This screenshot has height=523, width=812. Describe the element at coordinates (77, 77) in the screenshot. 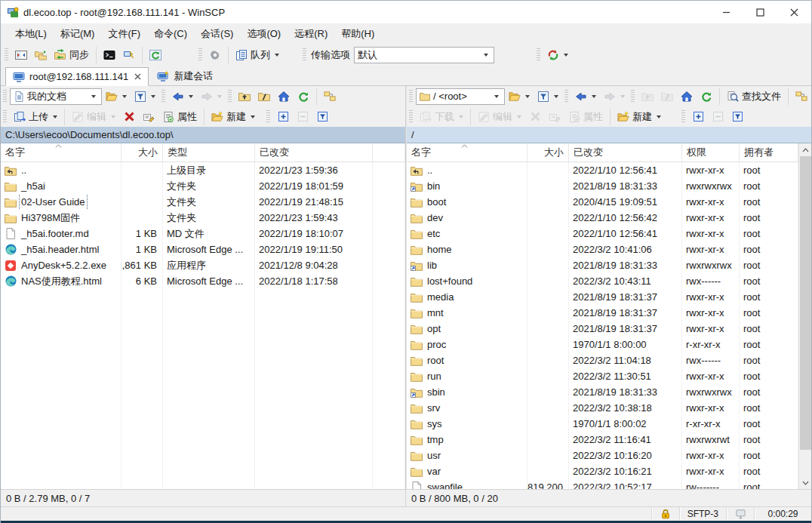

I see `tab-session: root@192.168.111.141` at that location.